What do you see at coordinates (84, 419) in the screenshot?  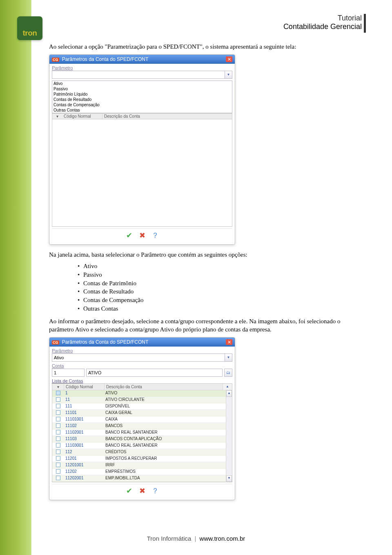 I see `row-codigo: 11101001` at bounding box center [84, 419].